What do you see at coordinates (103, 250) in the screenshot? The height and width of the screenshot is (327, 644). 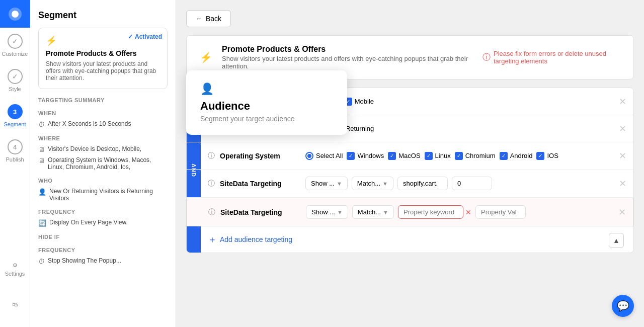 I see `frequency2-label: FREQUENCY` at bounding box center [103, 250].